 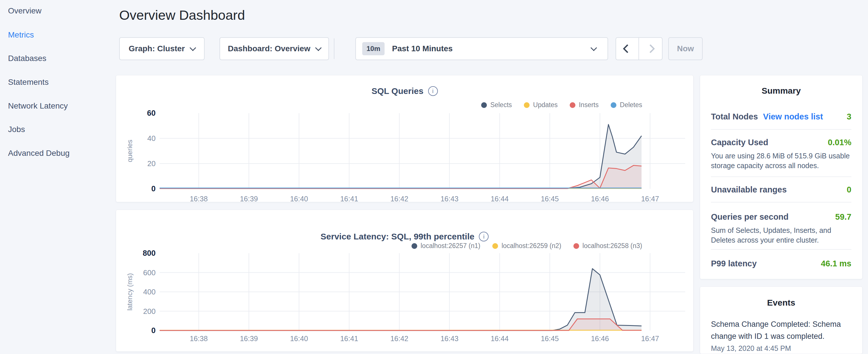 I want to click on summary-row-p99-latency: P99 latency 46.1 ms, so click(x=781, y=266).